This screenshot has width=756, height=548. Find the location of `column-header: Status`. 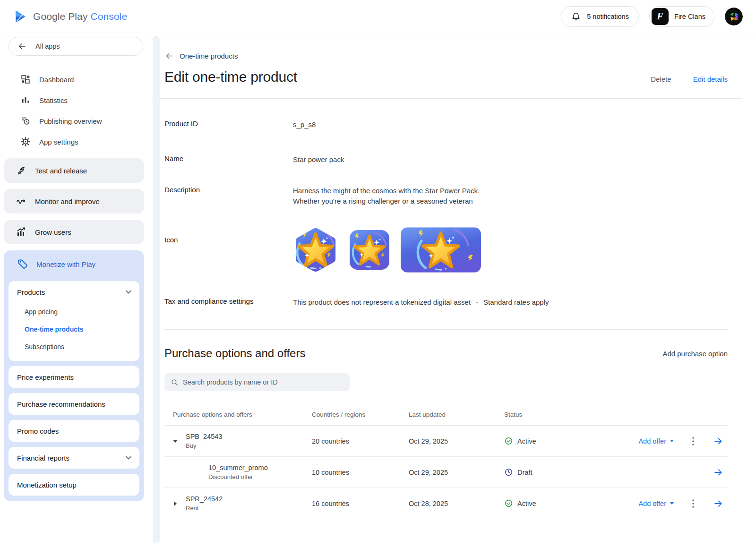

column-header: Status is located at coordinates (556, 415).